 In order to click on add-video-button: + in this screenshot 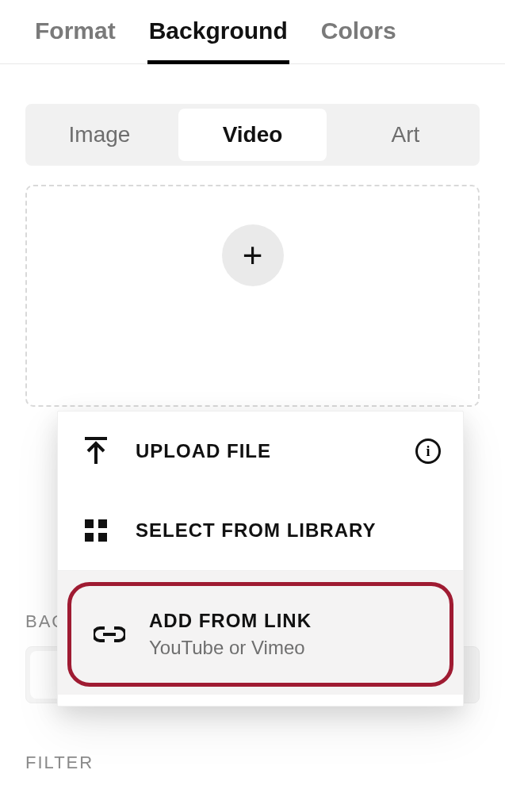, I will do `click(253, 255)`.